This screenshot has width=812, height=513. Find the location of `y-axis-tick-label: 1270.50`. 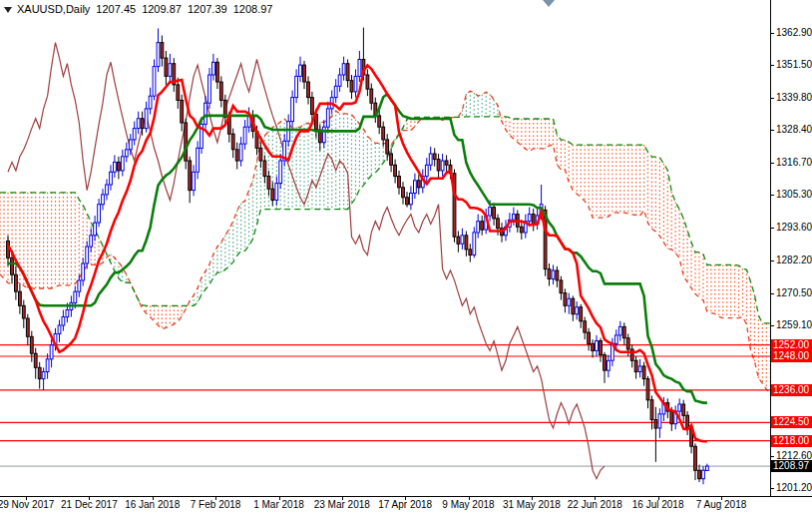

y-axis-tick-label: 1270.50 is located at coordinates (794, 293).